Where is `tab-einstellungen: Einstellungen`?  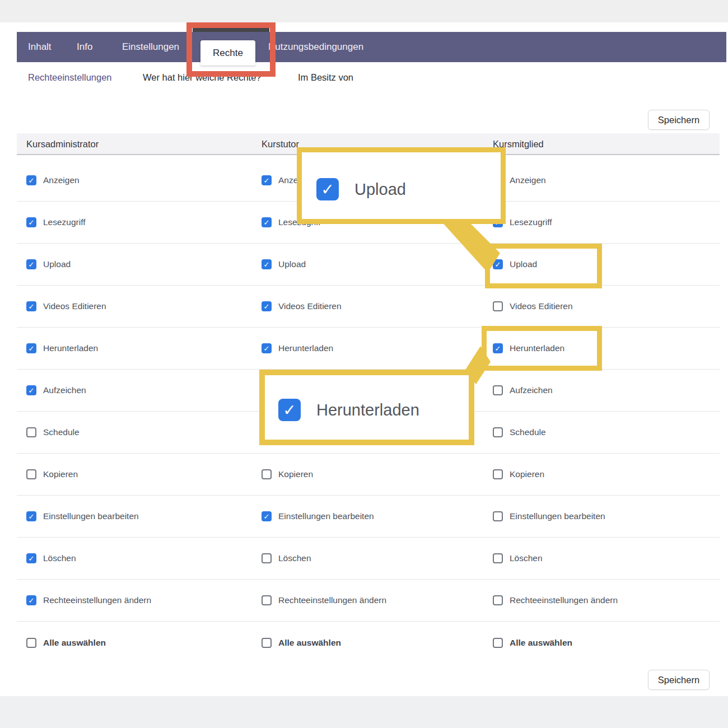
tab-einstellungen: Einstellungen is located at coordinates (151, 47).